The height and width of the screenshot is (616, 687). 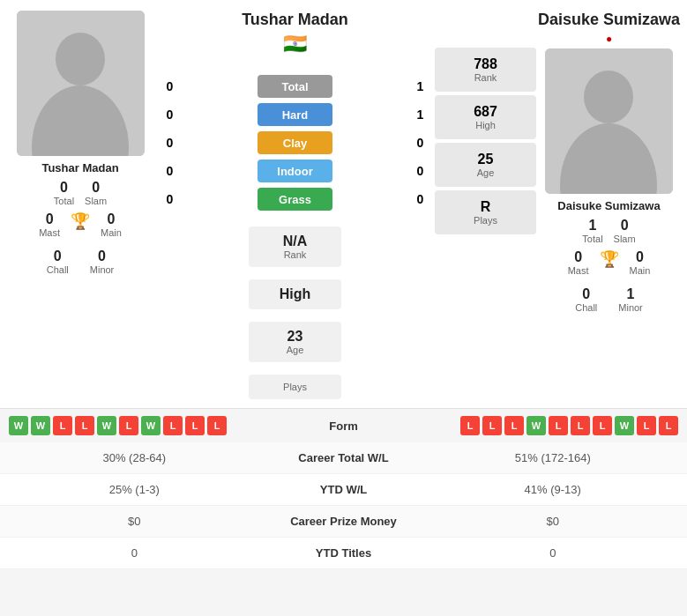 What do you see at coordinates (295, 44) in the screenshot?
I see `left-flag: 🇮🇳` at bounding box center [295, 44].